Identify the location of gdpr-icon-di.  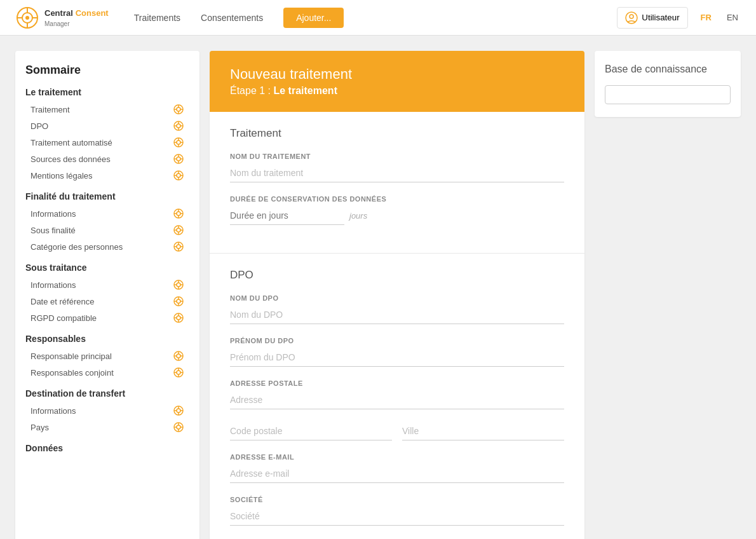
(179, 411).